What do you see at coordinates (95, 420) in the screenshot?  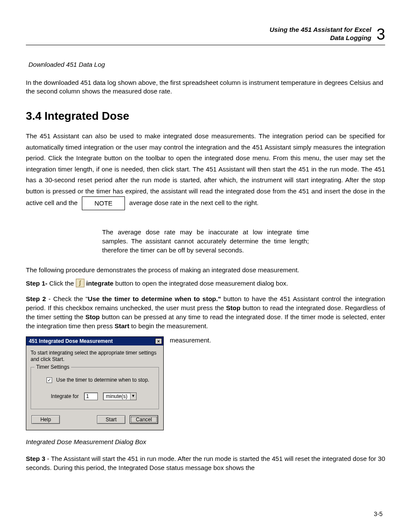 I see `dialog-button-row: Help Start Cancel` at bounding box center [95, 420].